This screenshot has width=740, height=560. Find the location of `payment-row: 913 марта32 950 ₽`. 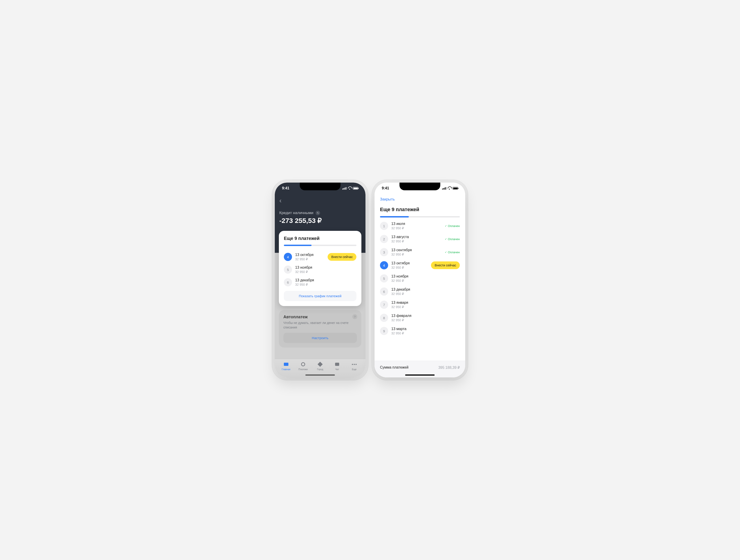

payment-row: 913 марта32 950 ₽ is located at coordinates (420, 331).